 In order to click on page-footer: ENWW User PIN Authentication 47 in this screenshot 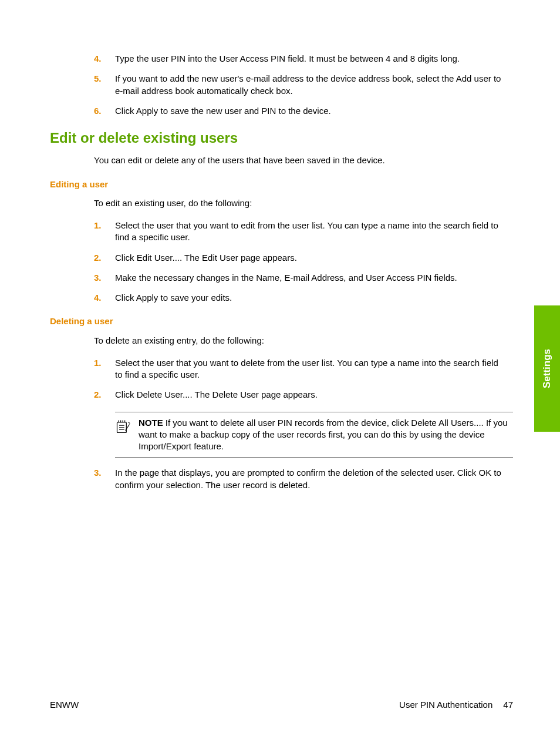, I will do `click(282, 705)`.